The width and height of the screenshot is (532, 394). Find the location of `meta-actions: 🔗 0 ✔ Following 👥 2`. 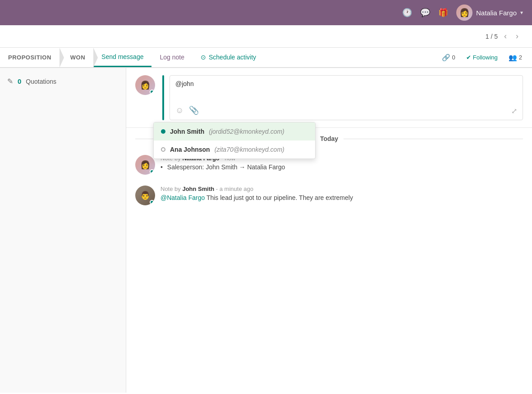

meta-actions: 🔗 0 ✔ Following 👥 2 is located at coordinates (482, 58).